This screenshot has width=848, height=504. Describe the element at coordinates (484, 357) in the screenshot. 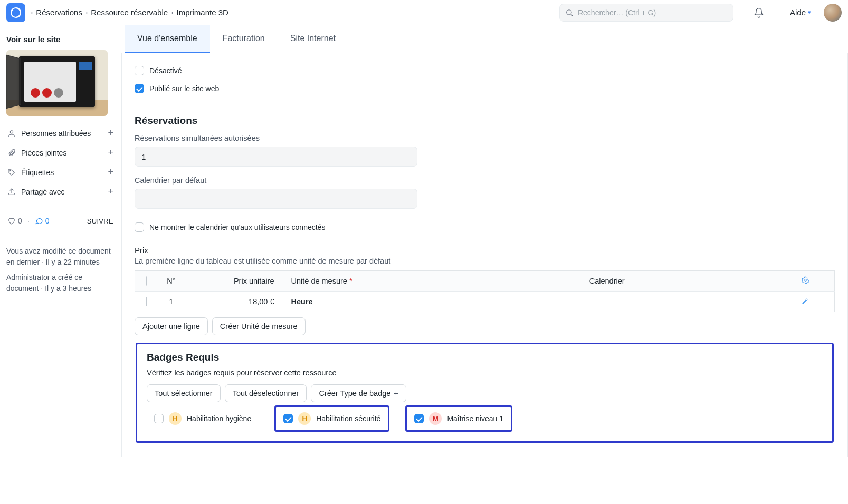

I see `badges-heading: Badges Requis` at that location.